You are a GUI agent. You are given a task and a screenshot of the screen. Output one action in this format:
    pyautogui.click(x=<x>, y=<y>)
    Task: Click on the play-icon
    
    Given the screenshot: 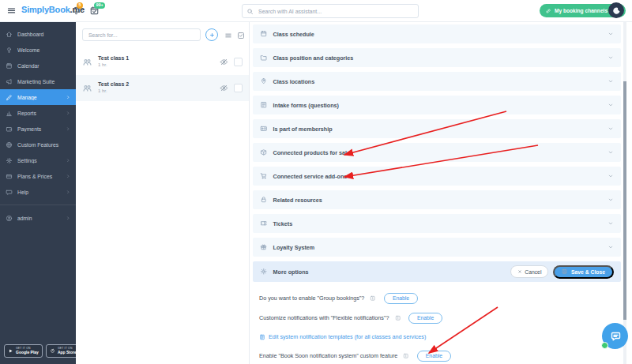 What is the action you would take?
    pyautogui.click(x=11, y=351)
    